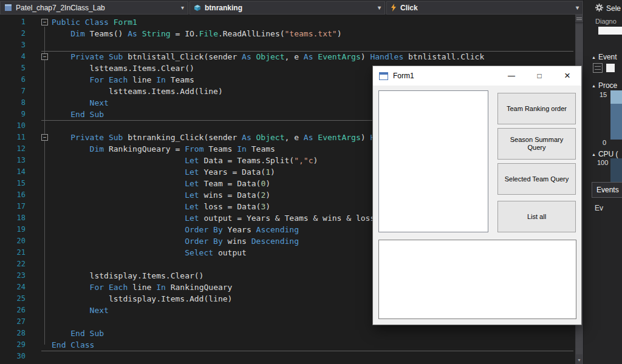  I want to click on code-text: Dim Teams() As String = IO.File.ReadAllL…, so click(197, 34).